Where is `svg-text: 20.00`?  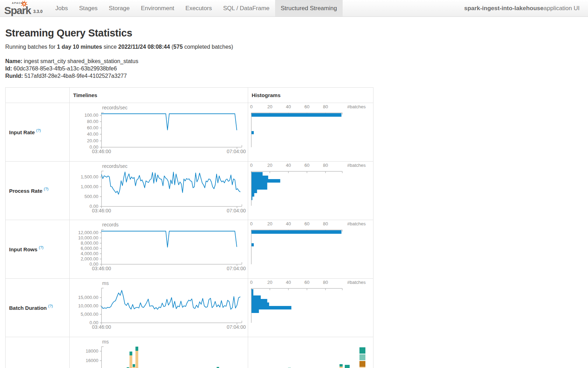
svg-text: 20.00 is located at coordinates (92, 141).